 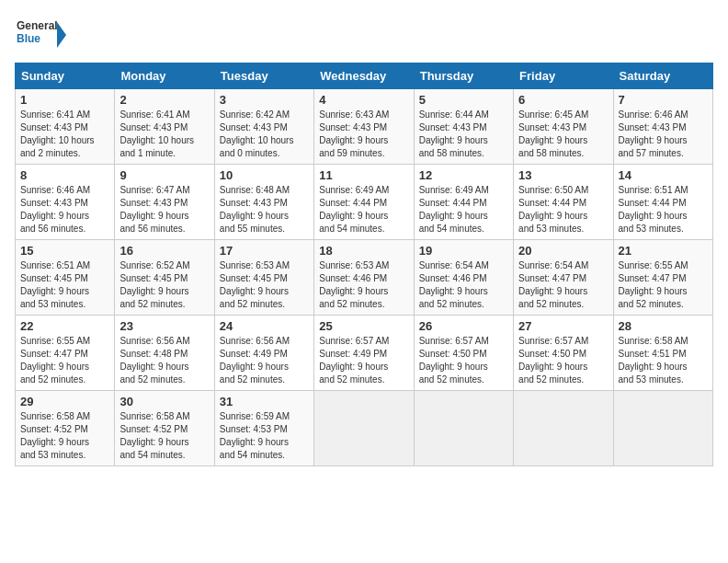 I want to click on logo-svg: General Blue, so click(x=42, y=35).